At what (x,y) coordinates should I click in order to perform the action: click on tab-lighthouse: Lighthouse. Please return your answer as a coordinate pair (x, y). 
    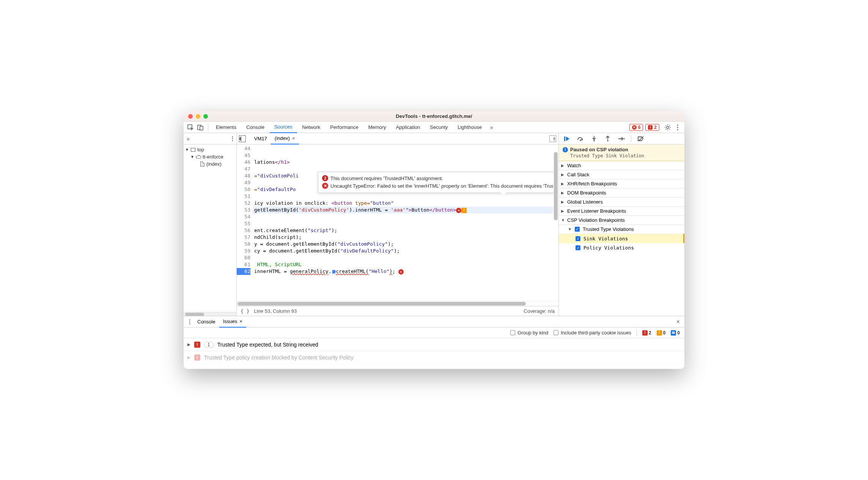
    Looking at the image, I should click on (470, 127).